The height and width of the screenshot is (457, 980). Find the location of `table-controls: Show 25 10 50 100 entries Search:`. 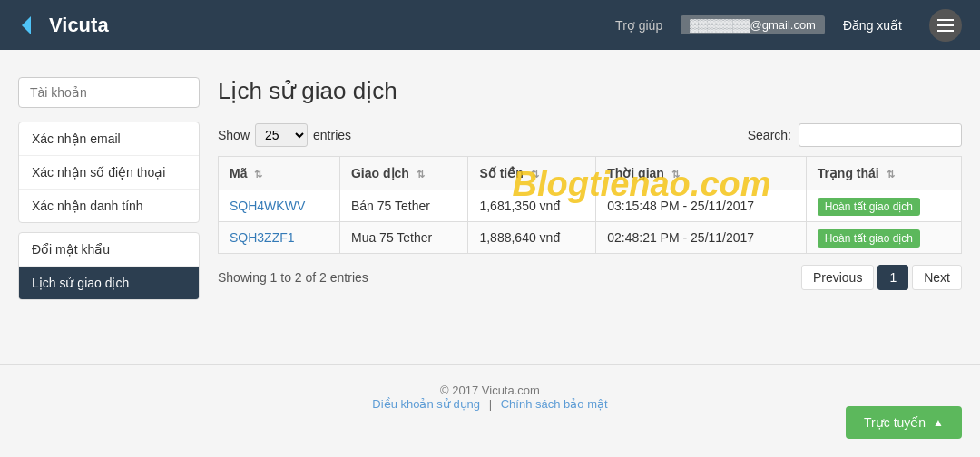

table-controls: Show 25 10 50 100 entries Search: is located at coordinates (590, 135).